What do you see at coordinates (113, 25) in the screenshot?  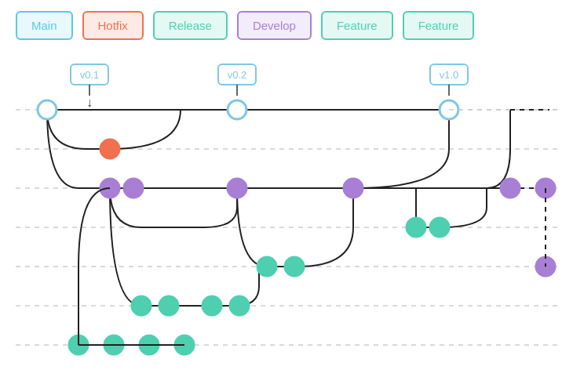 I see `legend-hotfix: Hotfix` at bounding box center [113, 25].